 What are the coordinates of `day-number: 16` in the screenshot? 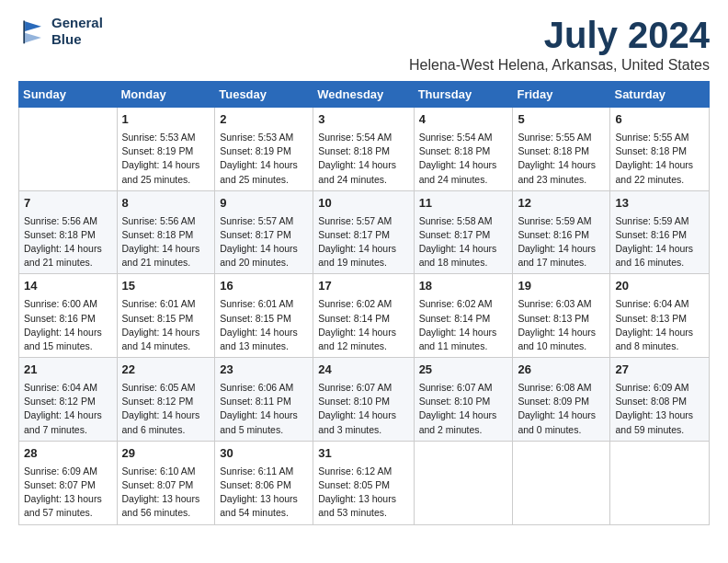 It's located at (264, 287).